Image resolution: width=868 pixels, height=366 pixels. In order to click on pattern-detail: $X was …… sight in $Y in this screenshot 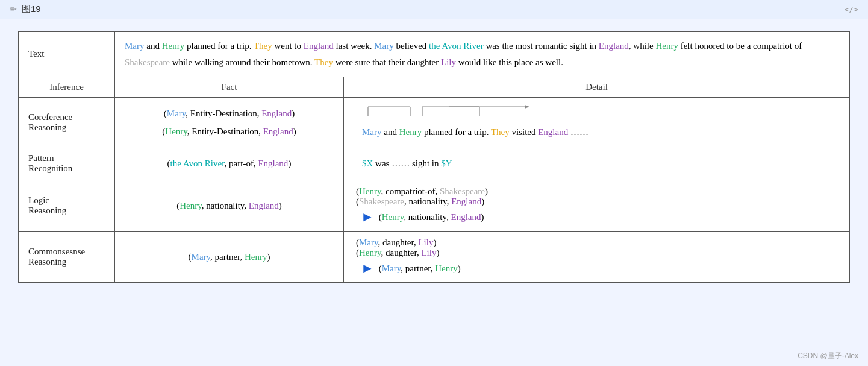, I will do `click(597, 164)`.